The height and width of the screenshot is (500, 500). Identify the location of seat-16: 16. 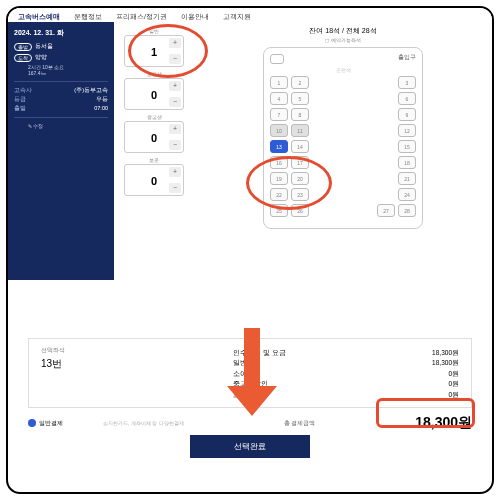
(279, 162).